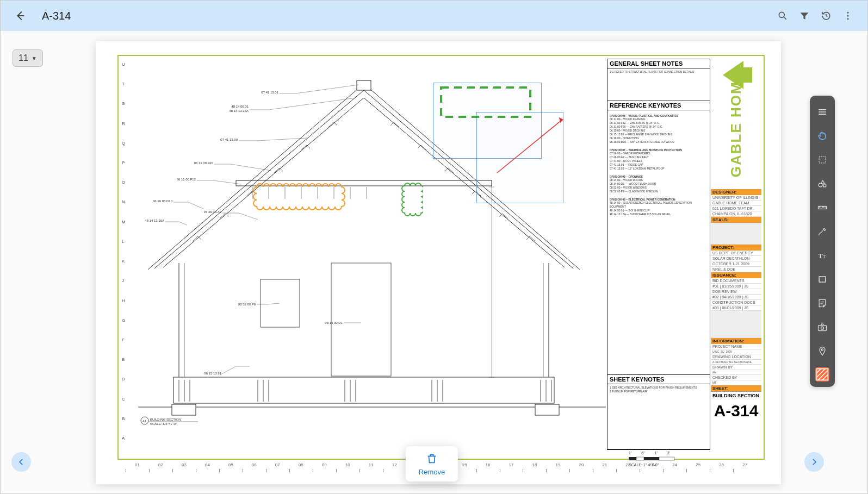 The width and height of the screenshot is (868, 494). Describe the element at coordinates (659, 72) in the screenshot. I see `general-note: 1-2 REFER TO STRUCTURAL PLANS FOR CONNEC…` at that location.